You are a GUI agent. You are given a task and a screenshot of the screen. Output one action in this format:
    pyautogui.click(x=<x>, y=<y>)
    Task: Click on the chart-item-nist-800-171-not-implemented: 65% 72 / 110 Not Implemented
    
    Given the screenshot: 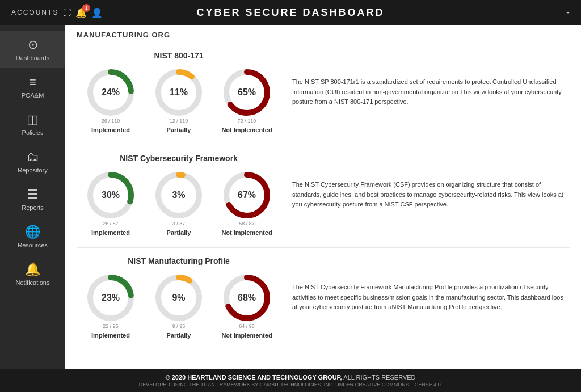 What is the action you would take?
    pyautogui.click(x=247, y=100)
    